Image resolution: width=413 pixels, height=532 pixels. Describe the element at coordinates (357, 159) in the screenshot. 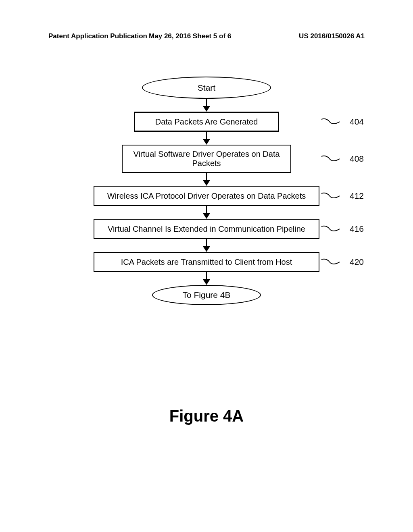

I see `ref-label: 408` at that location.